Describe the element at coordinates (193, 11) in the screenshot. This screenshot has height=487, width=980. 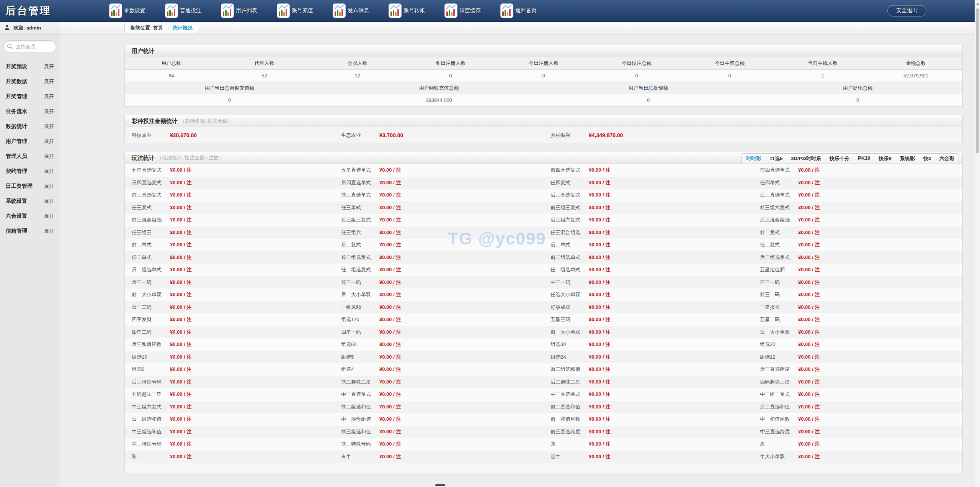
I see `nav-item-2: 普通投注` at that location.